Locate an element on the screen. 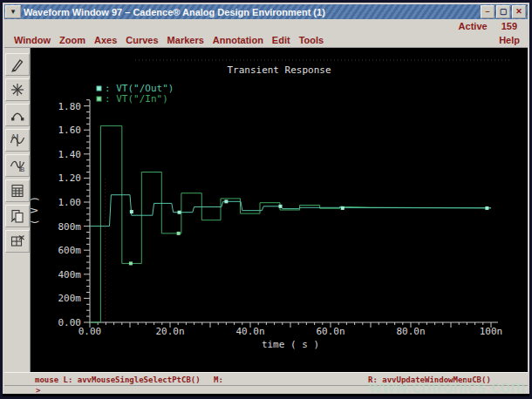  mouse-right-binding: R: avvUpdateWindowMenuCB() is located at coordinates (429, 380).